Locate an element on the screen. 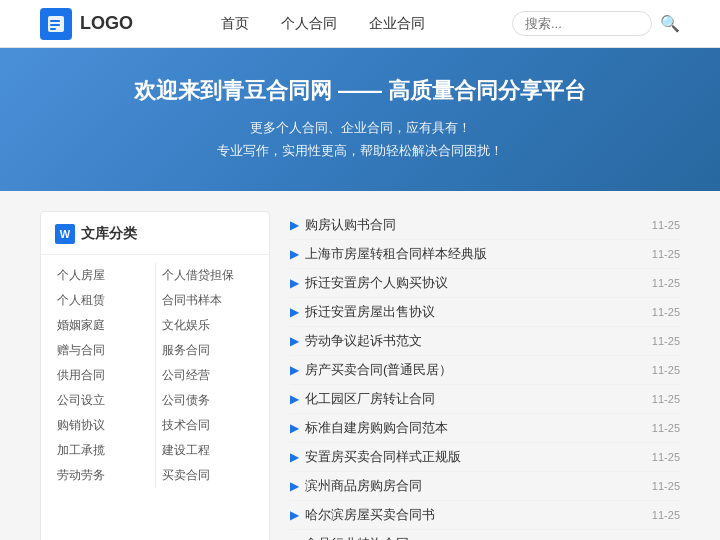 The width and height of the screenshot is (720, 540). hotlist-title: 标准自建房购购合同范本 is located at coordinates (474, 428).